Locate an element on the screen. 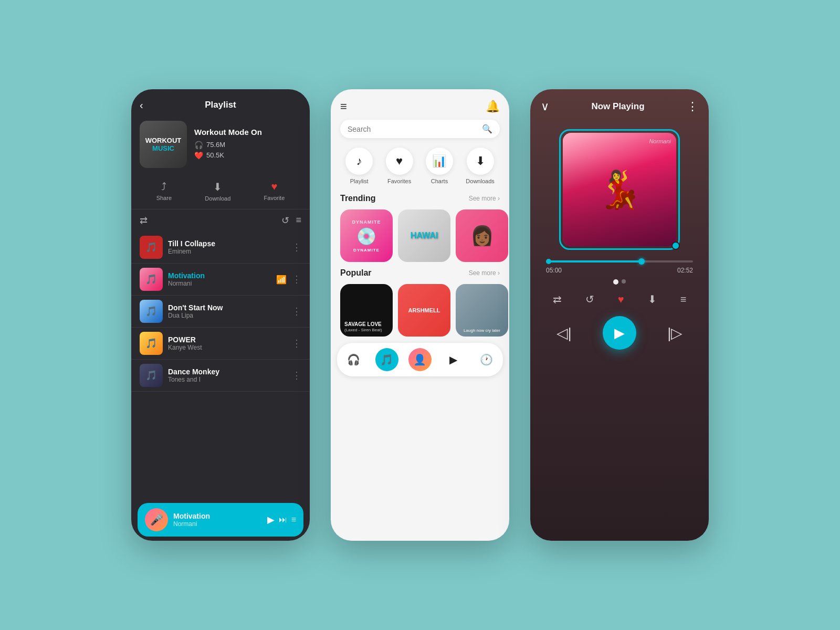  search-bar: 🔍 is located at coordinates (420, 129).